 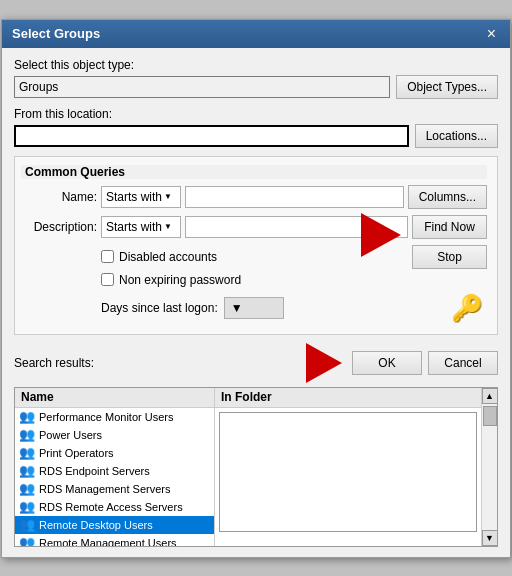 What do you see at coordinates (114, 471) in the screenshot?
I see `list-item: 👥RDS Endpoint Servers` at bounding box center [114, 471].